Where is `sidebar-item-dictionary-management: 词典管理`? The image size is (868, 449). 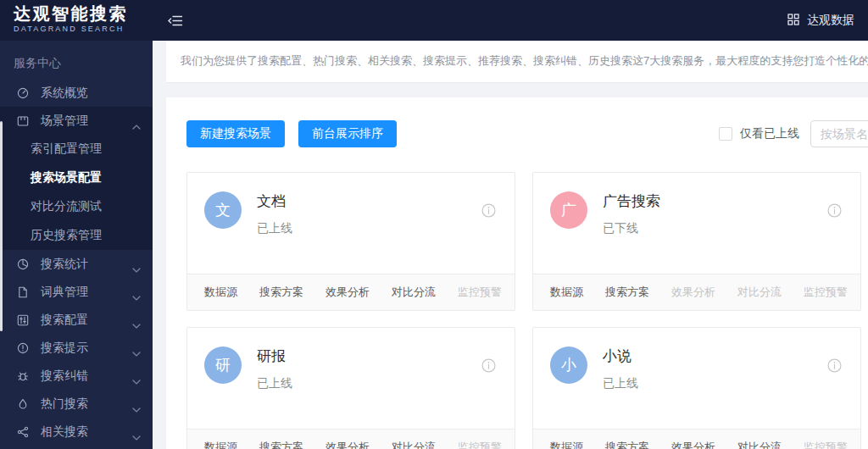 sidebar-item-dictionary-management: 词典管理 is located at coordinates (76, 291).